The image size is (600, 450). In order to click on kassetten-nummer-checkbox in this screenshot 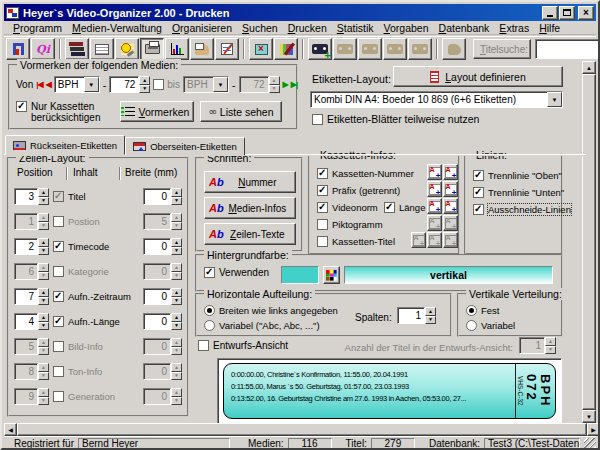, I will do `click(322, 174)`.